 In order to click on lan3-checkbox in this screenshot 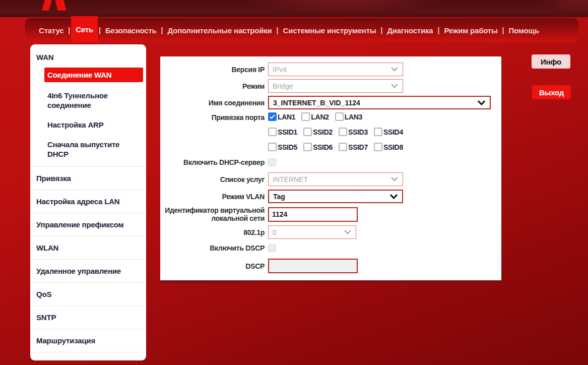, I will do `click(340, 117)`.